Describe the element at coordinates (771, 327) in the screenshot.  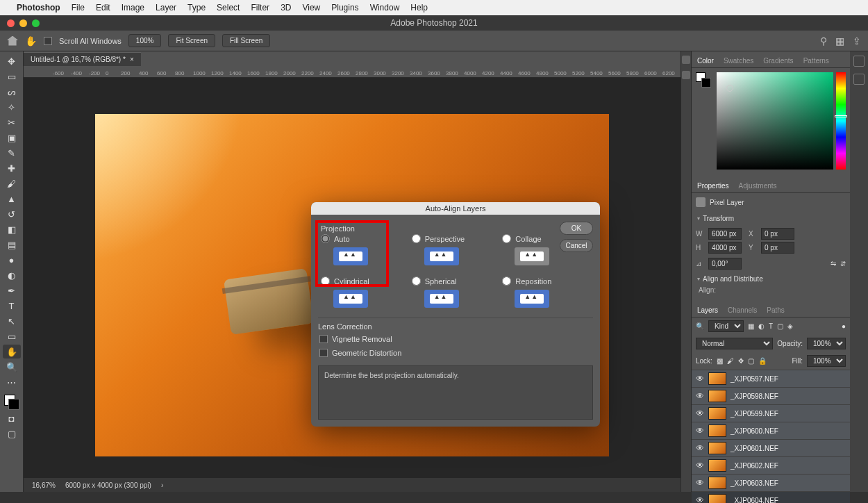
I see `filter-text-icon: T` at that location.